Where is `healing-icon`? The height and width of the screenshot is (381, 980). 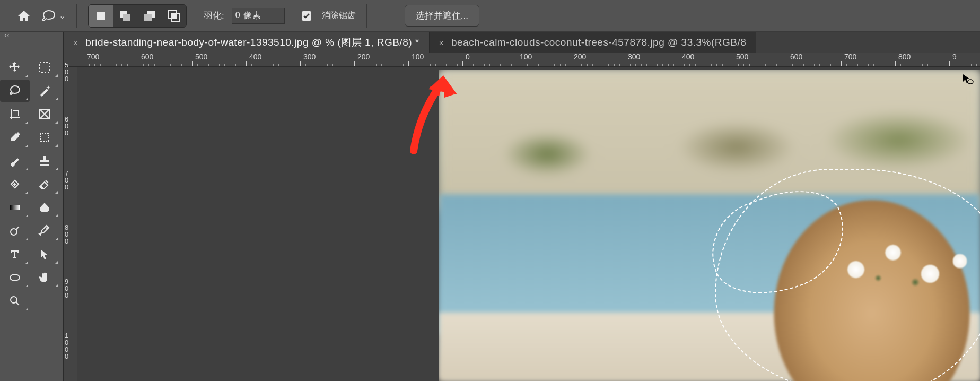 healing-icon is located at coordinates (15, 184).